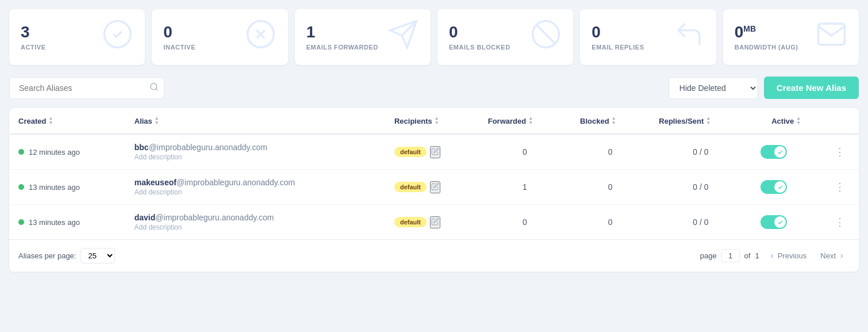 This screenshot has width=868, height=332. What do you see at coordinates (21, 152) in the screenshot?
I see `status-dot-row1` at bounding box center [21, 152].